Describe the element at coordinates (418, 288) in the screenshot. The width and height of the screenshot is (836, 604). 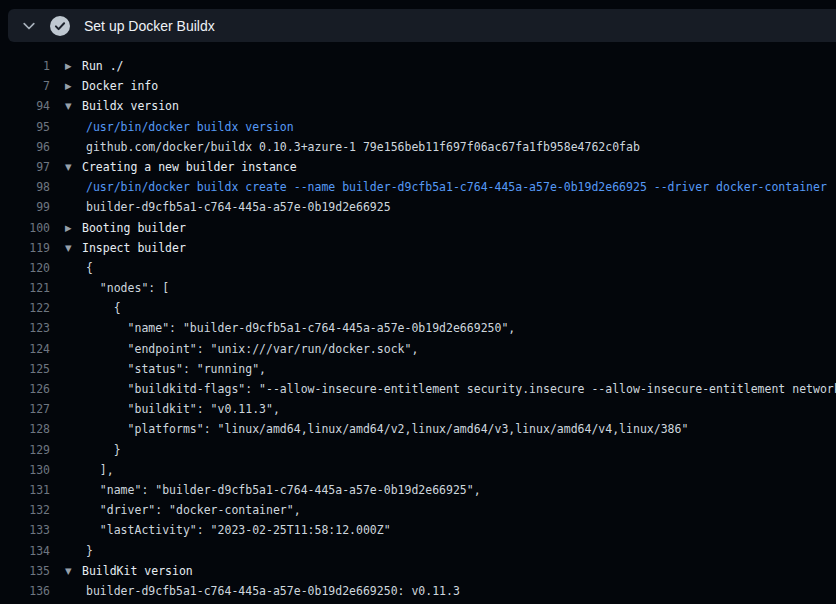
I see `log-line: 121 "nodes": [` at that location.